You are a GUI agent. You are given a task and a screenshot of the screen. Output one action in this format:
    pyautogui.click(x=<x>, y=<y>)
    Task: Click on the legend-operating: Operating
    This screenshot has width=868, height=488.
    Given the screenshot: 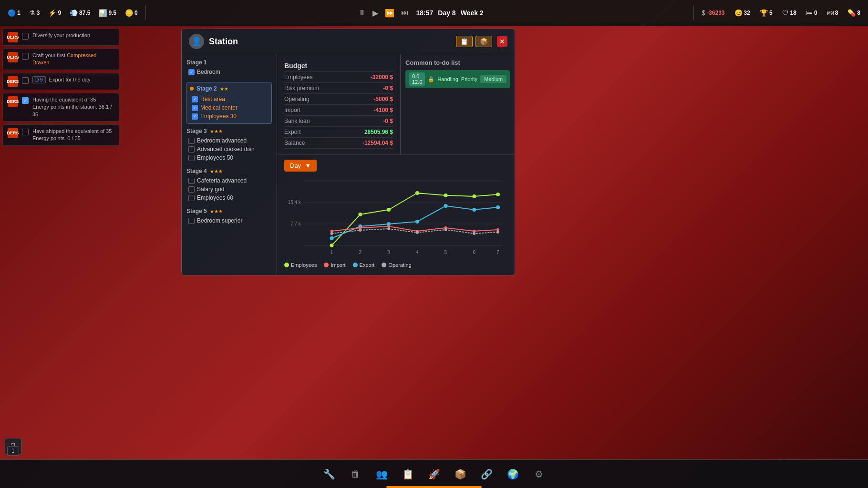 What is the action you would take?
    pyautogui.click(x=396, y=265)
    